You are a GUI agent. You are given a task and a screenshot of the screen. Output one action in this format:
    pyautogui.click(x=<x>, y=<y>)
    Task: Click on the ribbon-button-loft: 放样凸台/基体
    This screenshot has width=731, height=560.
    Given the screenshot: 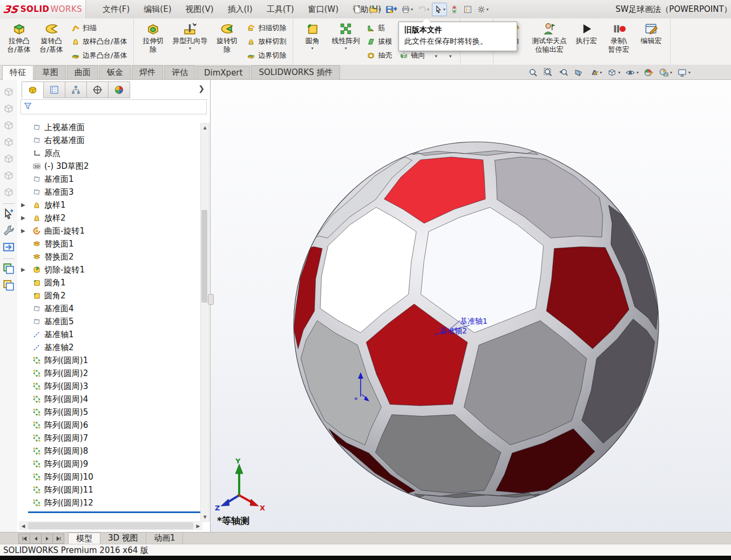 What is the action you would take?
    pyautogui.click(x=99, y=42)
    